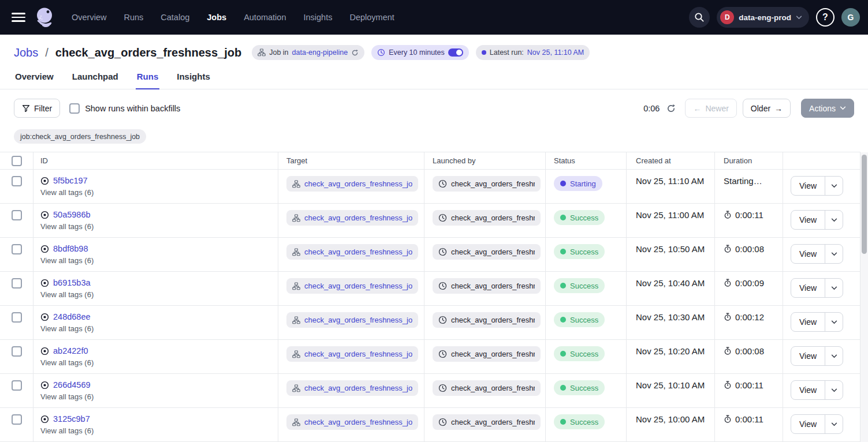 This screenshot has height=442, width=868. What do you see at coordinates (265, 17) in the screenshot?
I see `nav-item-automation: Automation` at bounding box center [265, 17].